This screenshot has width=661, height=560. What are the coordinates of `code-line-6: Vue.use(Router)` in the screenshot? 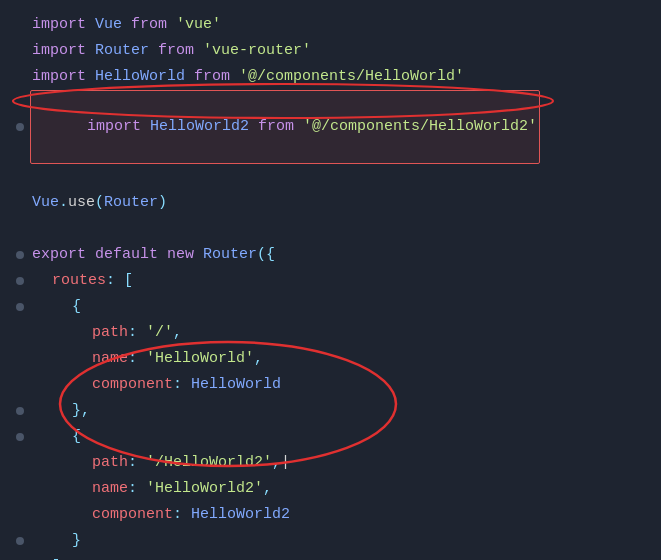 It's located at (330, 203).